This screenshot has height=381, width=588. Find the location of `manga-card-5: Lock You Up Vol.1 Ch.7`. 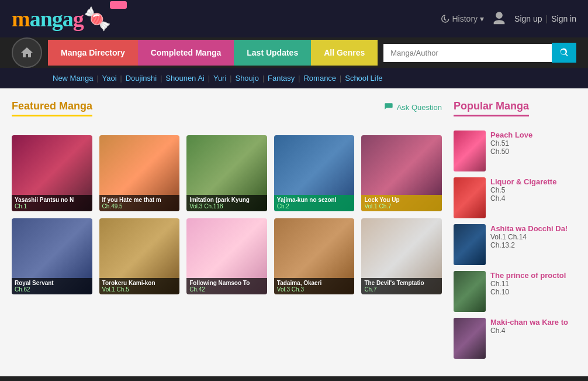

manga-card-5: Lock You Up Vol.1 Ch.7 is located at coordinates (402, 173).